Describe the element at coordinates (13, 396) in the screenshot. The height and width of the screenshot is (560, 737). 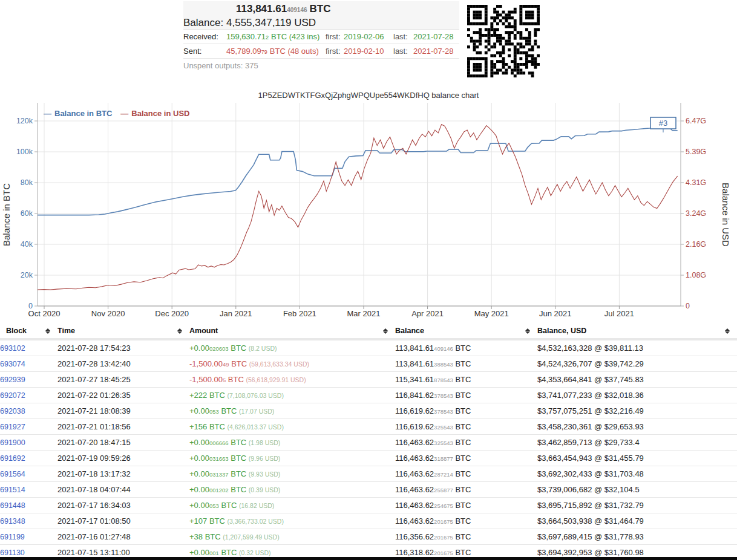
I see `block-link: 692072` at that location.